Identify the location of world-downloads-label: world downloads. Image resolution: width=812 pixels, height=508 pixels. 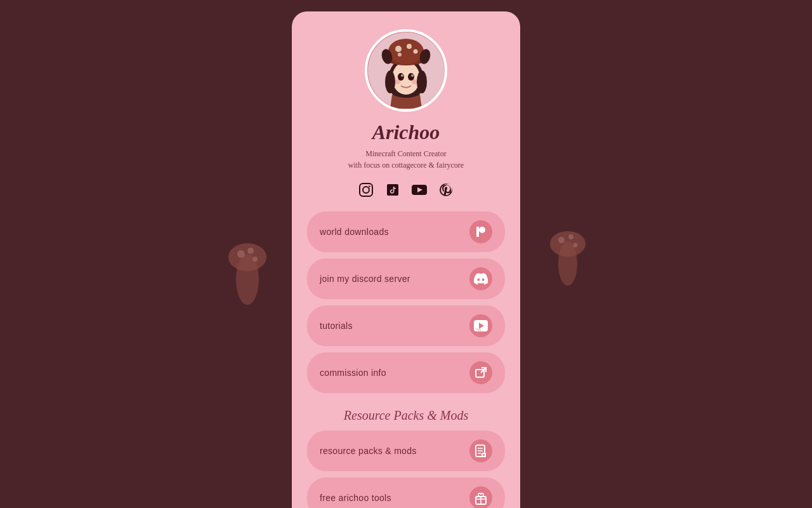
(354, 232).